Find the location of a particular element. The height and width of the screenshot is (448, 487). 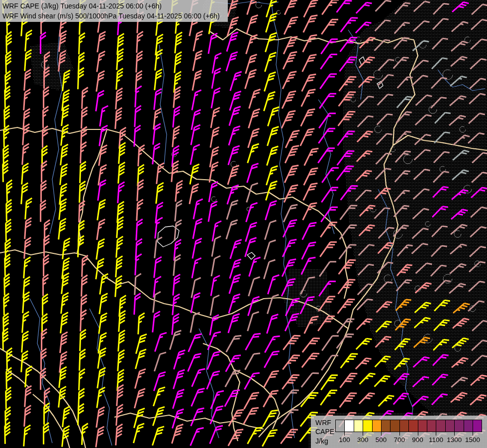

legend-tick-label: 700 is located at coordinates (400, 440).